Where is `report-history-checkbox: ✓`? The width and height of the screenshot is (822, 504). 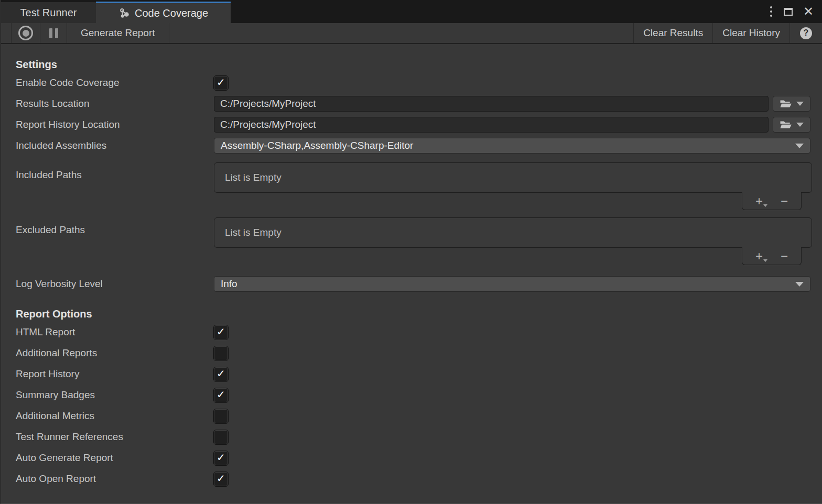 report-history-checkbox: ✓ is located at coordinates (221, 374).